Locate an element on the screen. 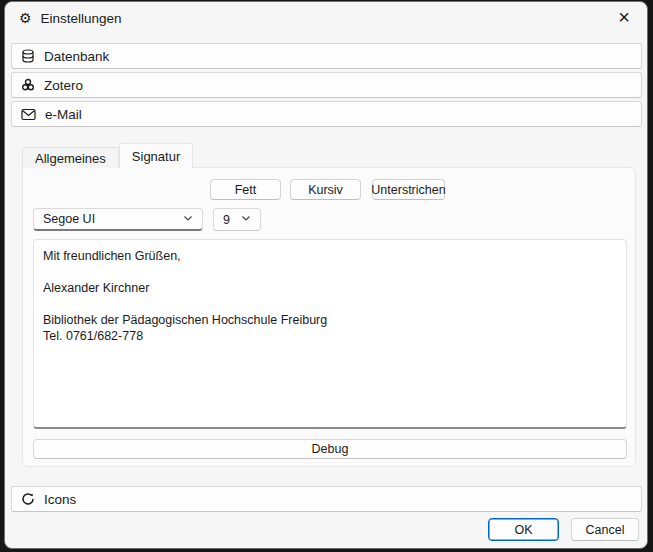 This screenshot has width=653, height=552. gear-icon: ⚙ is located at coordinates (26, 18).